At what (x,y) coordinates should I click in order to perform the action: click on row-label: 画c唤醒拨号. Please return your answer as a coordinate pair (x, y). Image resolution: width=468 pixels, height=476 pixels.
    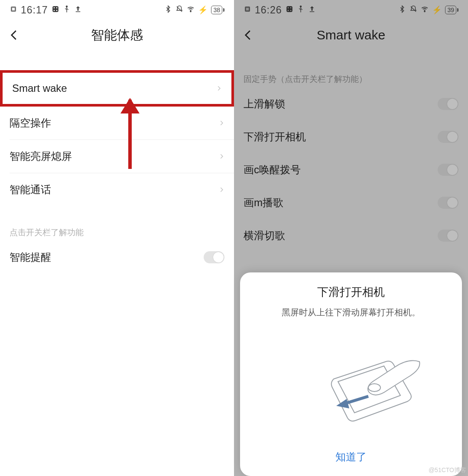
    Looking at the image, I should click on (272, 170).